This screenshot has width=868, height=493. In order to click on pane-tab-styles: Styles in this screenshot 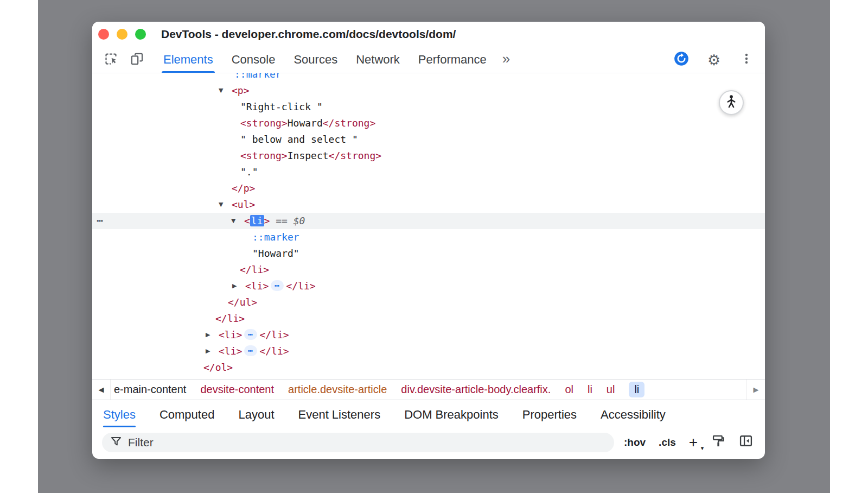, I will do `click(119, 415)`.